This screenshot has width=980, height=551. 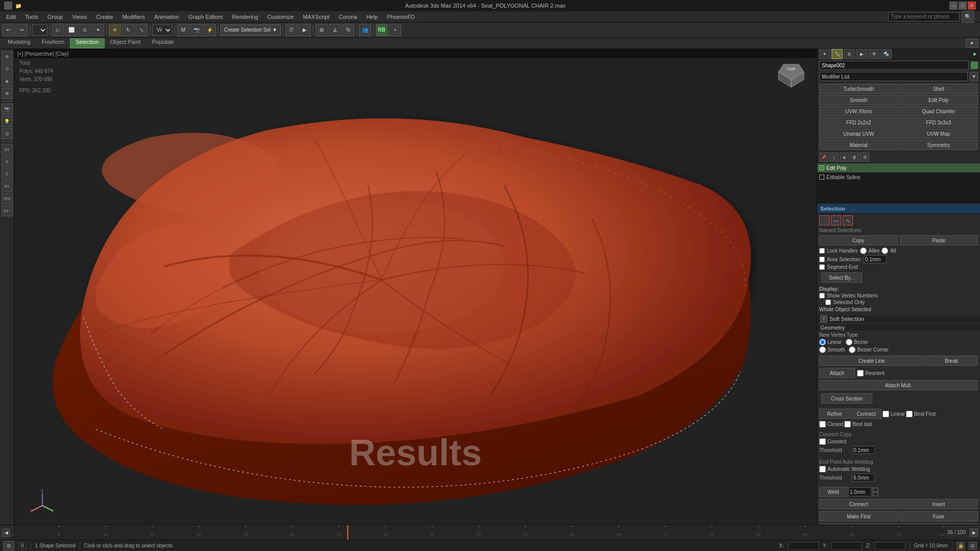 What do you see at coordinates (859, 240) in the screenshot?
I see `copy-selection-btn: Copy` at bounding box center [859, 240].